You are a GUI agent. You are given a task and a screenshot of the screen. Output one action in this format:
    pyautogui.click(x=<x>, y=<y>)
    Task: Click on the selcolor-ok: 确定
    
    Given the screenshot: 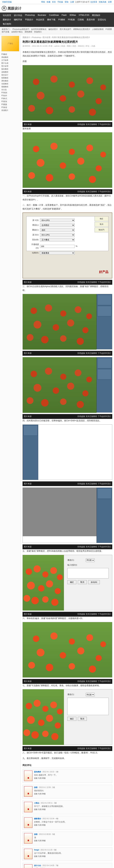 What is the action you would take?
    pyautogui.click(x=72, y=719)
    